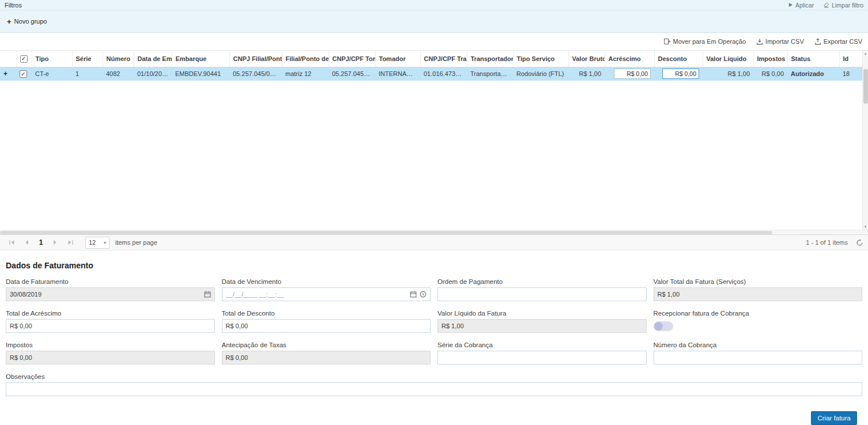  What do you see at coordinates (434, 389) in the screenshot?
I see `observacoes-input` at bounding box center [434, 389].